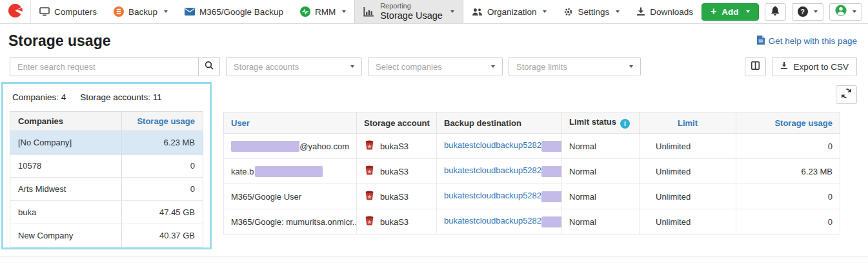  I want to click on gear-icon, so click(568, 12).